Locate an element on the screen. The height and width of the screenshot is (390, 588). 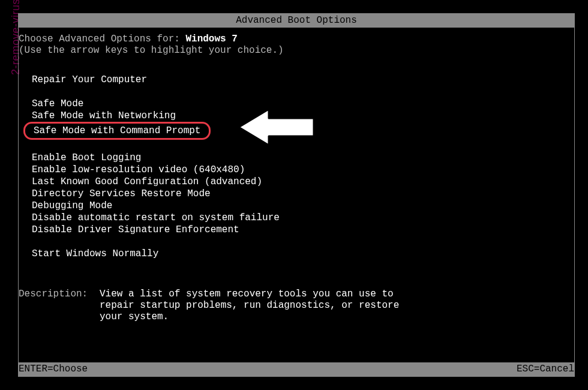
instruction-text: (Use the arrow keys to highlight your ch… is located at coordinates (296, 50).